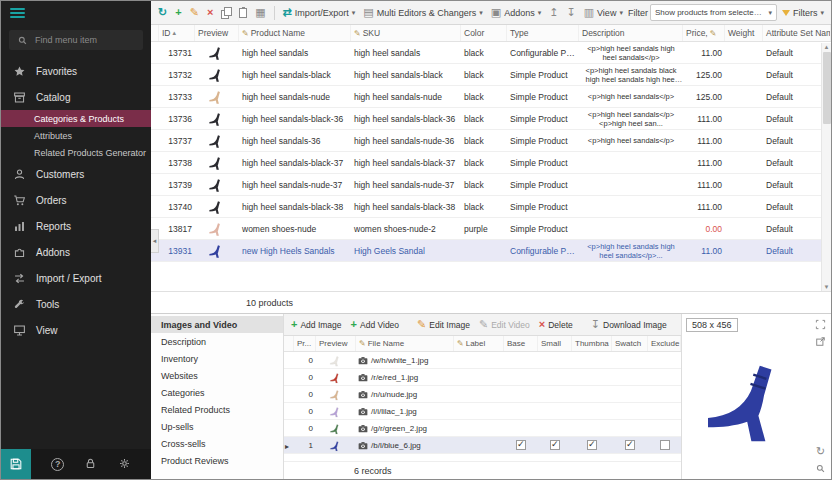  What do you see at coordinates (177, 33) in the screenshot?
I see `column-header-id: ID▴` at bounding box center [177, 33].